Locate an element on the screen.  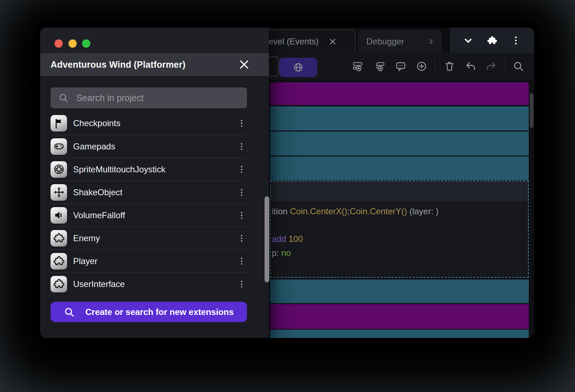
extension-label: ShakeObject is located at coordinates (155, 192).